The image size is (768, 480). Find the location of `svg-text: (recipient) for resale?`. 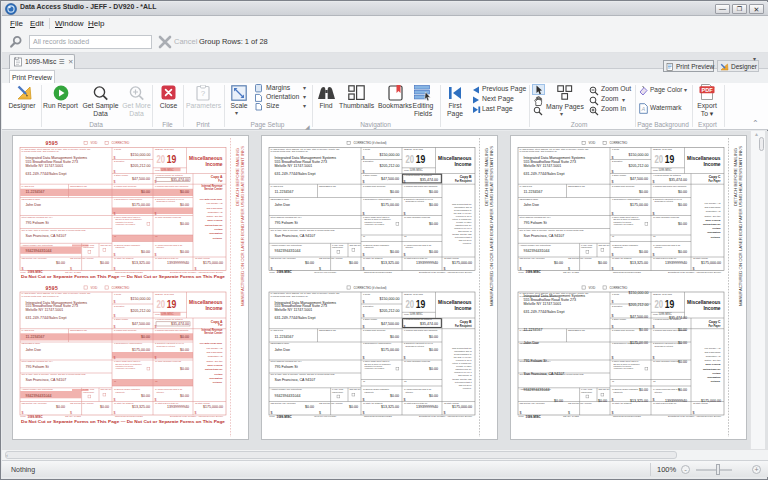

svg-text: (recipient) for resale? is located at coordinates (126, 224).